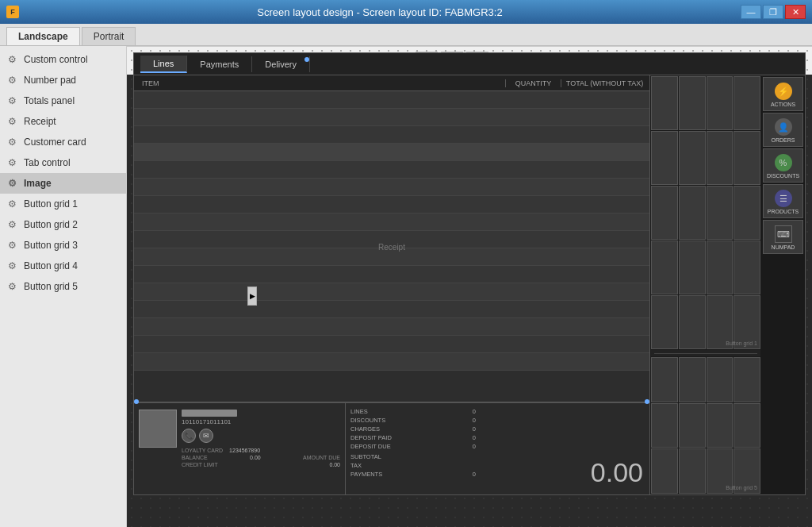 The image size is (812, 527). I want to click on button-grid-5-label: Button grid 5, so click(741, 487).